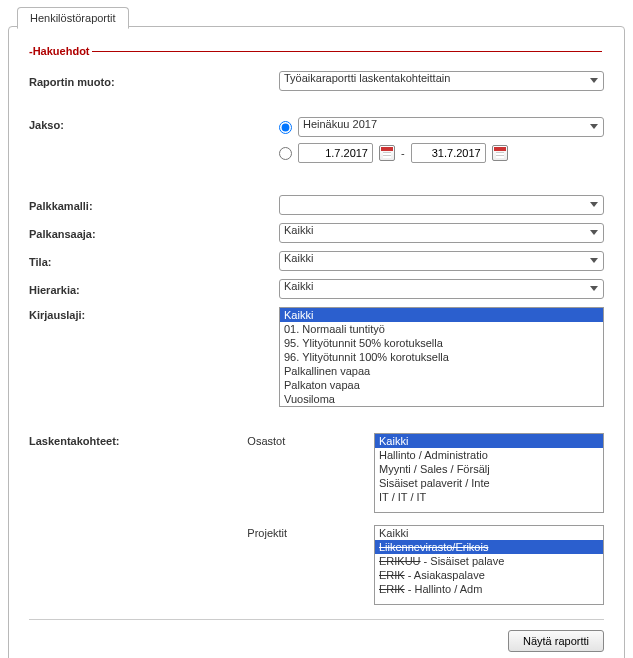  What do you see at coordinates (310, 532) in the screenshot?
I see `label-projektit: Projektit` at bounding box center [310, 532].